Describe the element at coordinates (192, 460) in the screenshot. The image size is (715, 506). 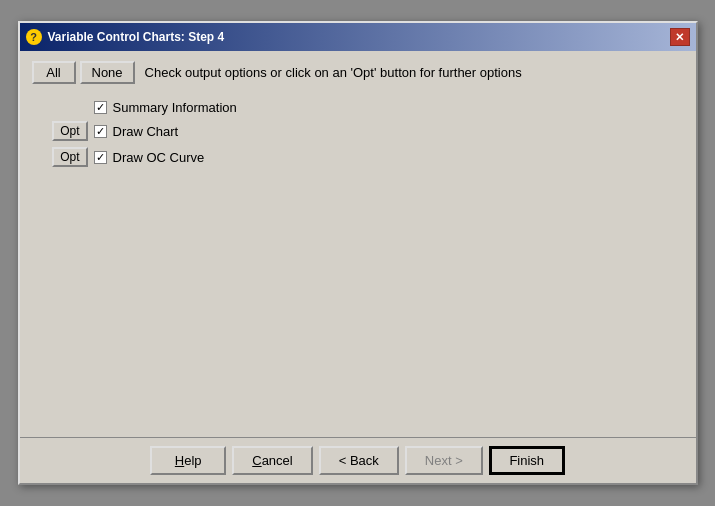
I see `help-label-rest: elp` at that location.